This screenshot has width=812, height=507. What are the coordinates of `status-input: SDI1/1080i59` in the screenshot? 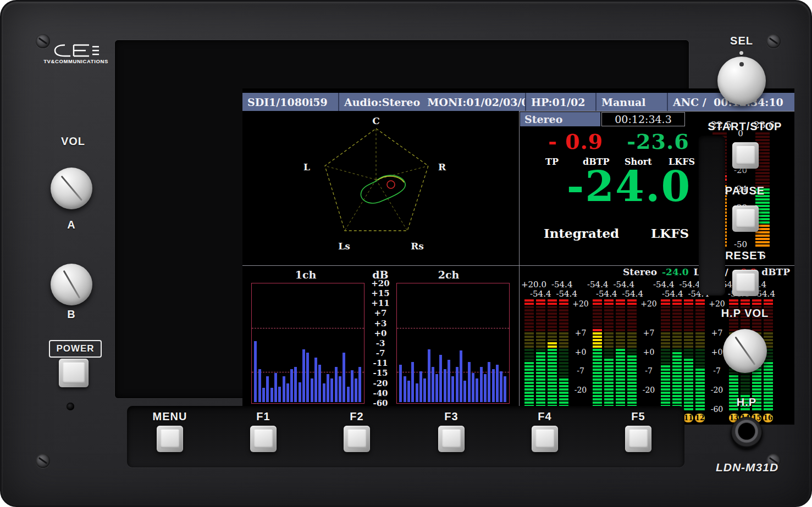 It's located at (291, 102).